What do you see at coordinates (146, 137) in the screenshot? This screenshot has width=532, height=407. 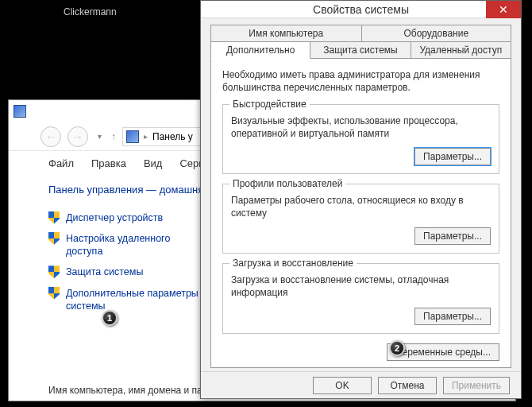 I see `chevron-right-icon: ▸` at bounding box center [146, 137].